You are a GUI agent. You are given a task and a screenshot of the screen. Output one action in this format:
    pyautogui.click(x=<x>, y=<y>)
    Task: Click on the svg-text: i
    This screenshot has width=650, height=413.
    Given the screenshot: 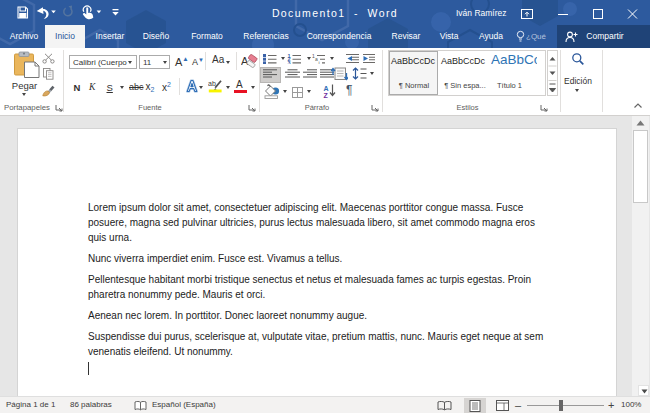 What is the action you would take?
    pyautogui.click(x=320, y=62)
    